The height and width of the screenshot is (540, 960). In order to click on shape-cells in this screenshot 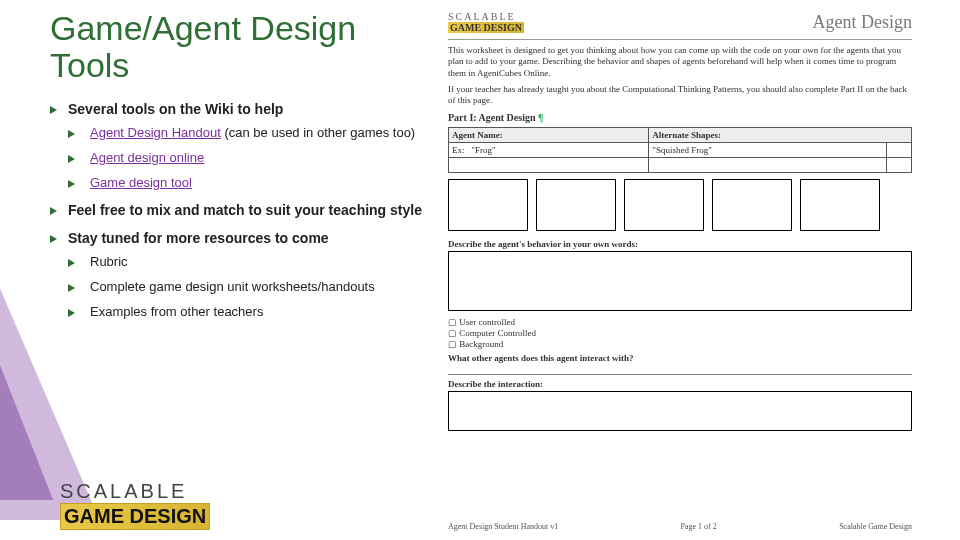, I will do `click(680, 205)`.